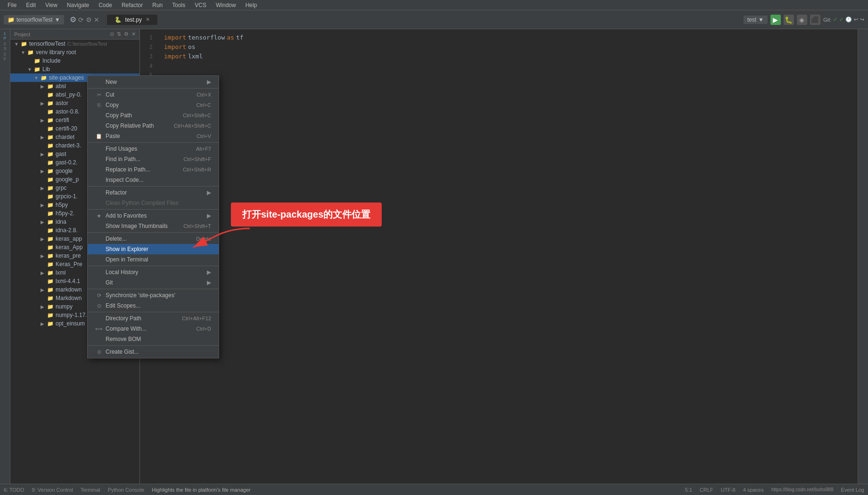  I want to click on tab-close: ✕, so click(148, 20).